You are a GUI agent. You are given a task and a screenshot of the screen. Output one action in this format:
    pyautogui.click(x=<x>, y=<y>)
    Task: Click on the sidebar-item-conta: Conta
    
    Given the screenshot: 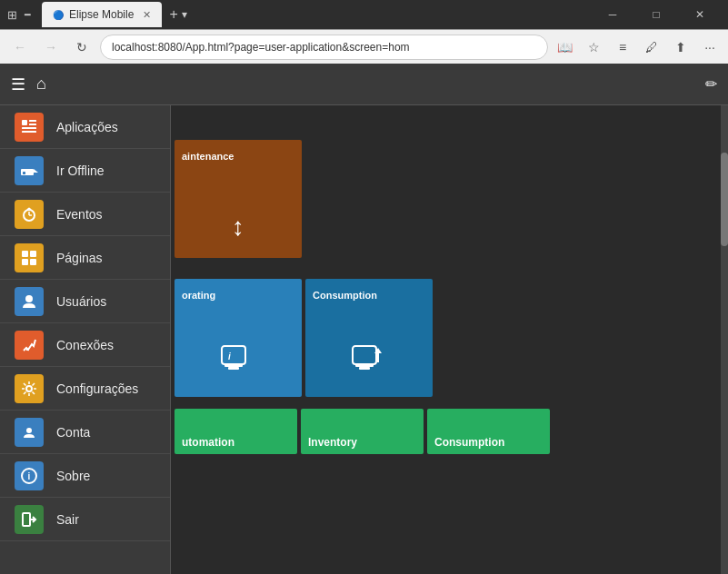 What is the action you would take?
    pyautogui.click(x=85, y=432)
    